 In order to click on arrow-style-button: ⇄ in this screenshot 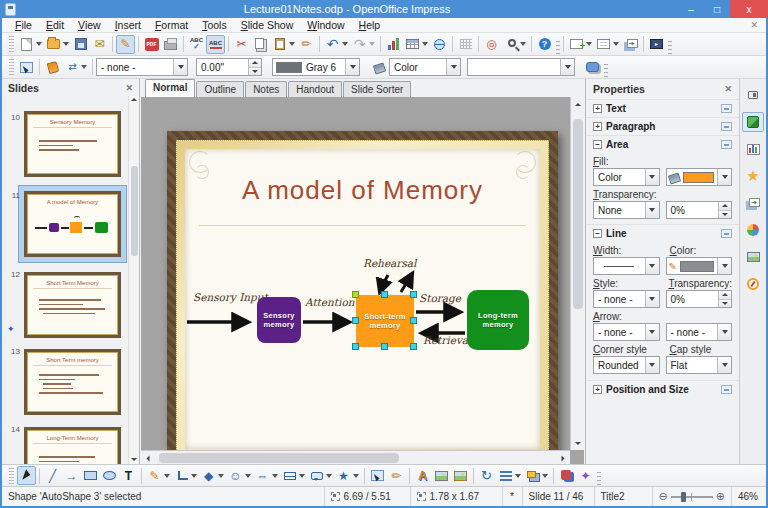, I will do `click(72, 68)`.